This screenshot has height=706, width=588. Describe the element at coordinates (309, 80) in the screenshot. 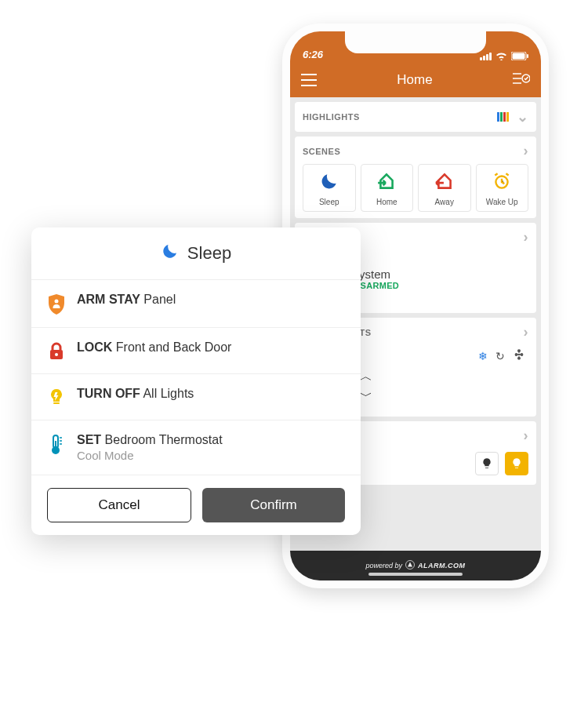

I see `menu-icon` at that location.